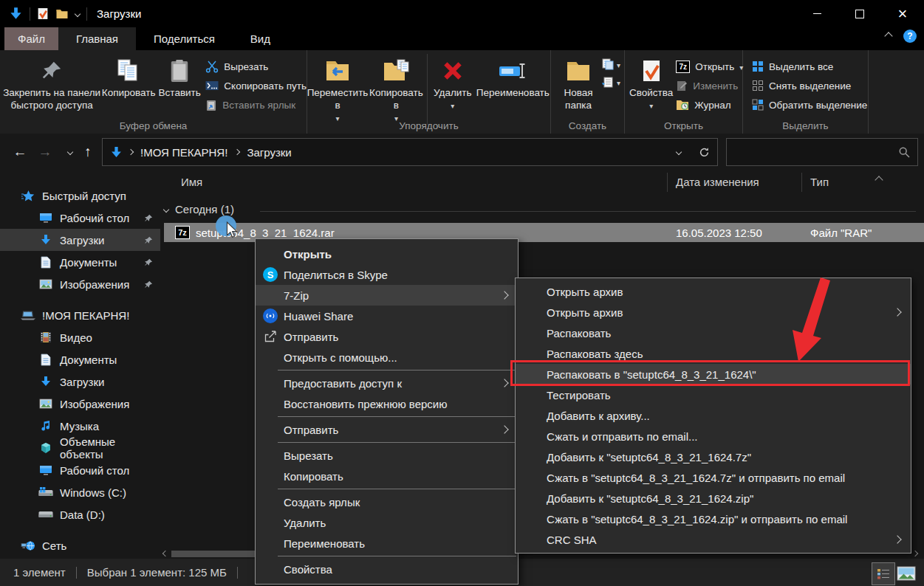  I want to click on select-none-button: Снять выделение, so click(810, 86).